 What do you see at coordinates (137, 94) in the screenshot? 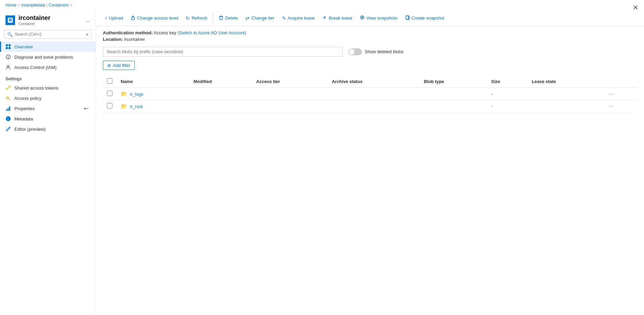
I see `folder-link-ir-logs: ir_logs` at bounding box center [137, 94].